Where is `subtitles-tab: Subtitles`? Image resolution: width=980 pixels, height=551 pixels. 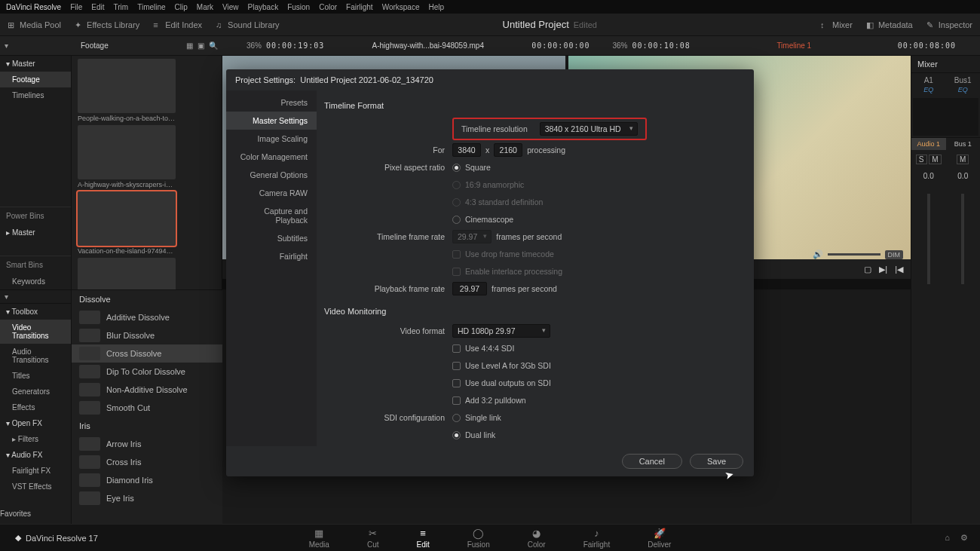 subtitles-tab: Subtitles is located at coordinates (271, 238).